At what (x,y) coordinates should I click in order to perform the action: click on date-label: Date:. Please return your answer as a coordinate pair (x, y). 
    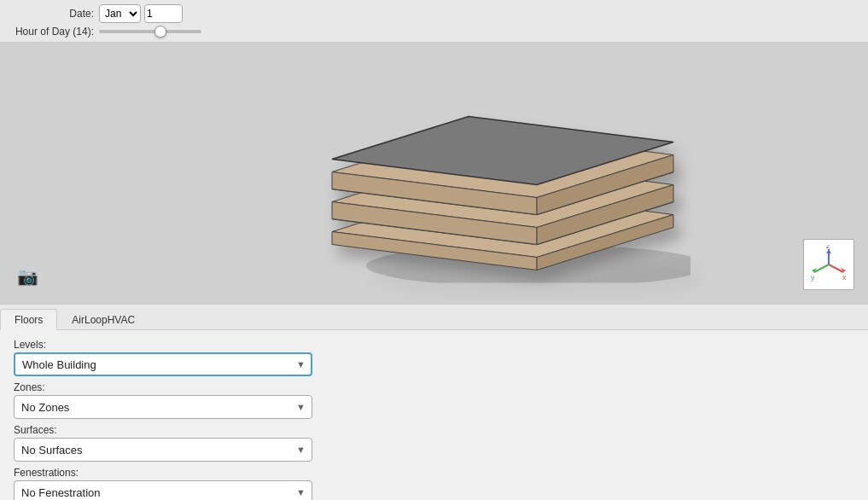
    Looking at the image, I should click on (51, 14).